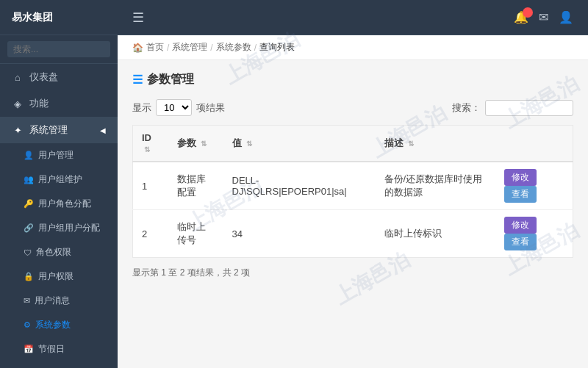 This screenshot has height=368, width=588. Describe the element at coordinates (147, 150) in the screenshot. I see `sort-icon-id: ⇅` at that location.